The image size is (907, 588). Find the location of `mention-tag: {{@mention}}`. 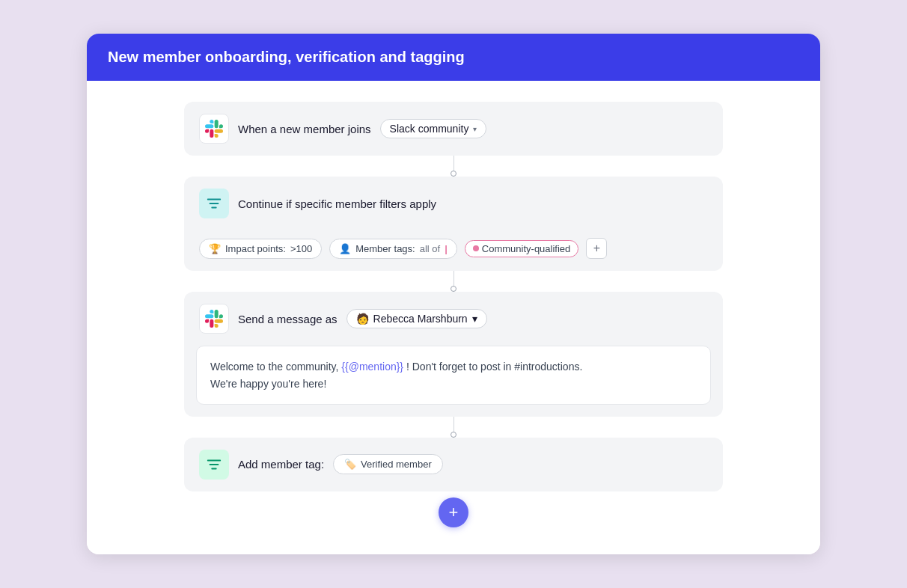

mention-tag: {{@mention}} is located at coordinates (373, 367).